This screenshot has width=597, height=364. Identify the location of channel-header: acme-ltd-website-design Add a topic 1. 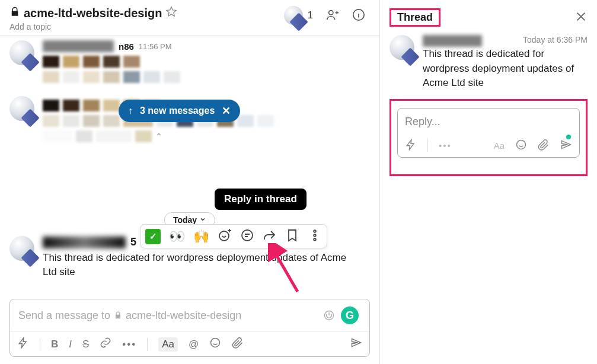
(190, 18).